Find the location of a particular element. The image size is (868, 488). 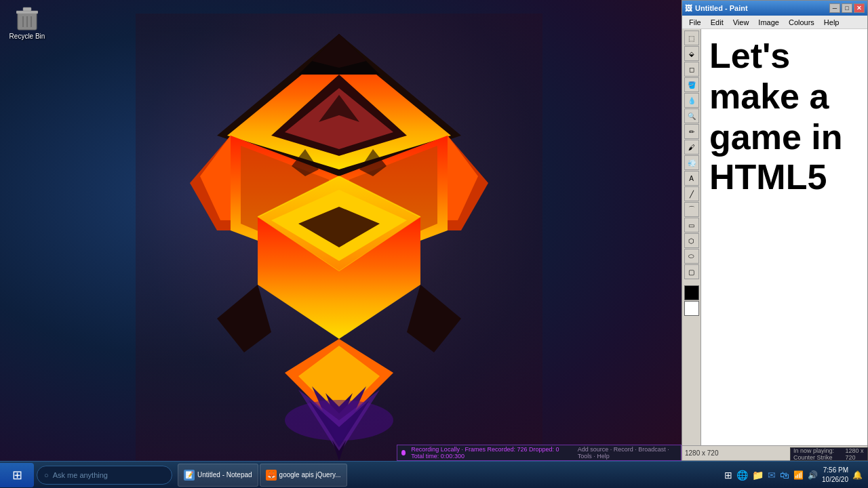

obs-status-bar: In now playing: Counter Strike 1280 x 72… is located at coordinates (829, 454).